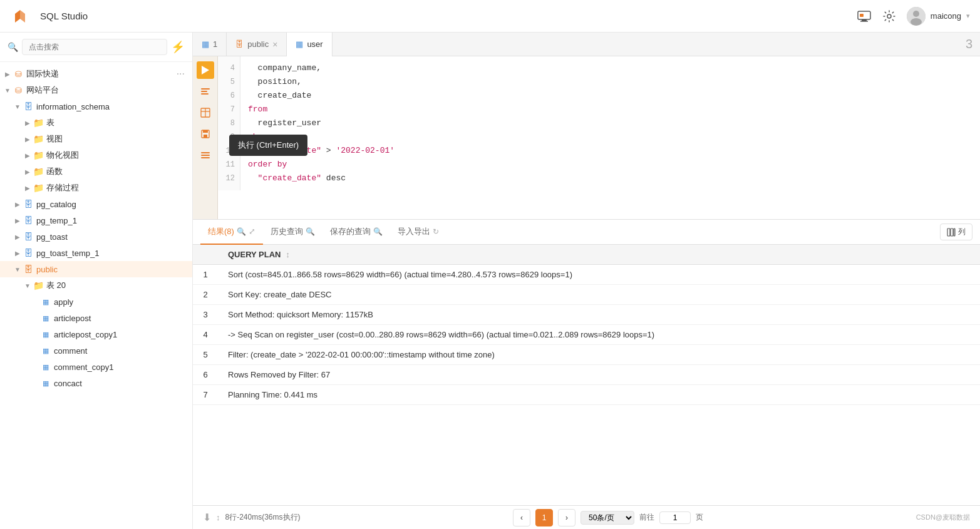 Image resolution: width=980 pixels, height=529 pixels. What do you see at coordinates (864, 16) in the screenshot?
I see `monitor-icon` at bounding box center [864, 16].